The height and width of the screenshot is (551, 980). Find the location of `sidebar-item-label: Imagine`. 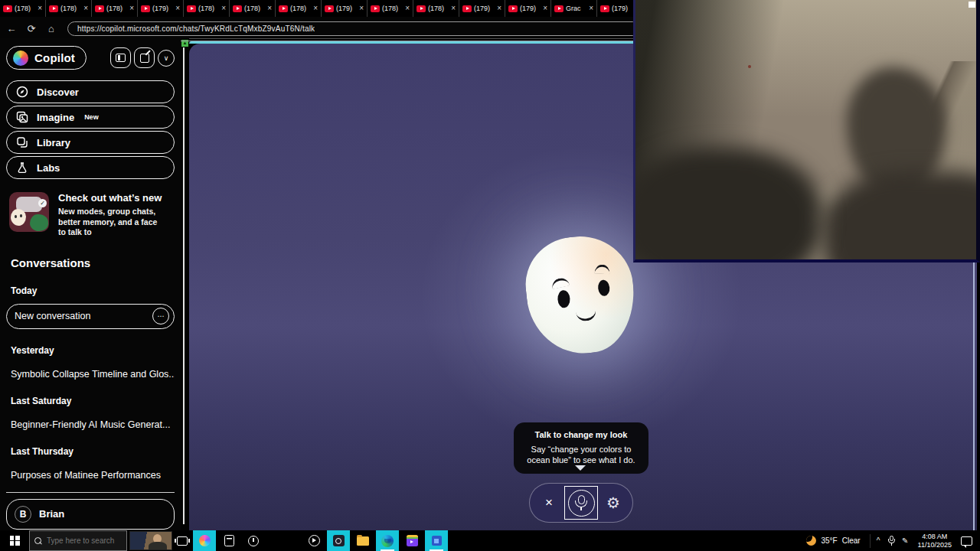

sidebar-item-label: Imagine is located at coordinates (55, 118).